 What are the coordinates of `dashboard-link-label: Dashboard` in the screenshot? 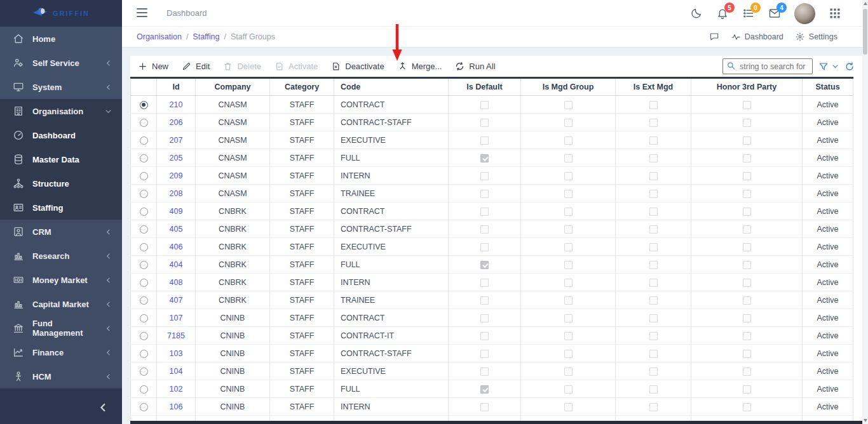 It's located at (764, 37).